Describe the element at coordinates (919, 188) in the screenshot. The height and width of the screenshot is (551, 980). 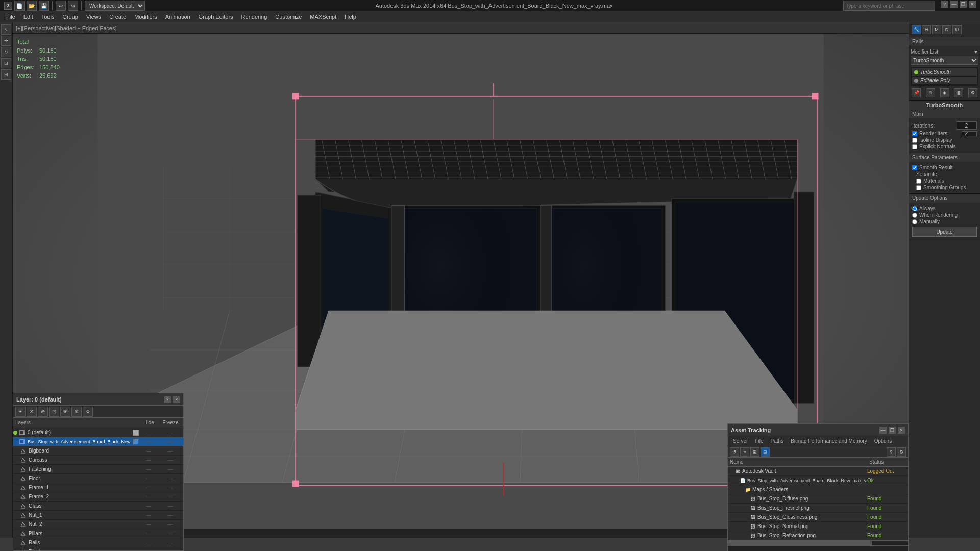
I see `smoothing-groups-checkbox` at that location.